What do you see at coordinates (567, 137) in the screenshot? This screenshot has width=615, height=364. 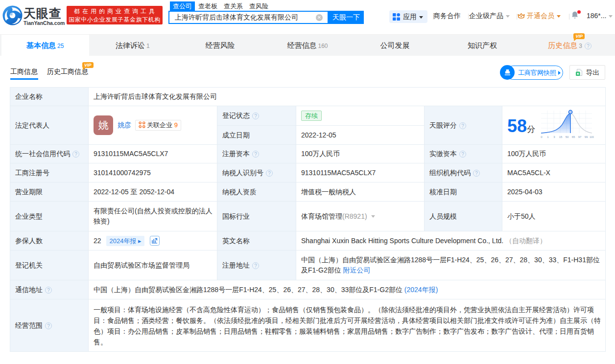 I see `svg-text: 50` at bounding box center [567, 137].